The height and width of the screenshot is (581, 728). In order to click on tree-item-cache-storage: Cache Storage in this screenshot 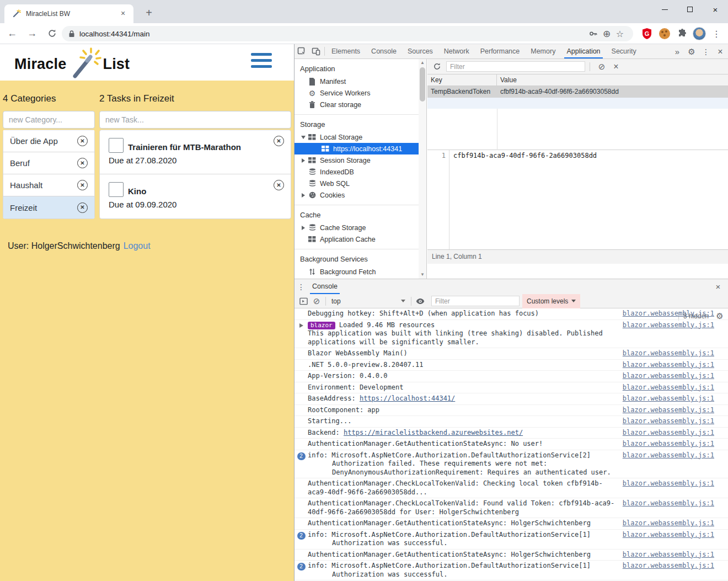, I will do `click(357, 227)`.